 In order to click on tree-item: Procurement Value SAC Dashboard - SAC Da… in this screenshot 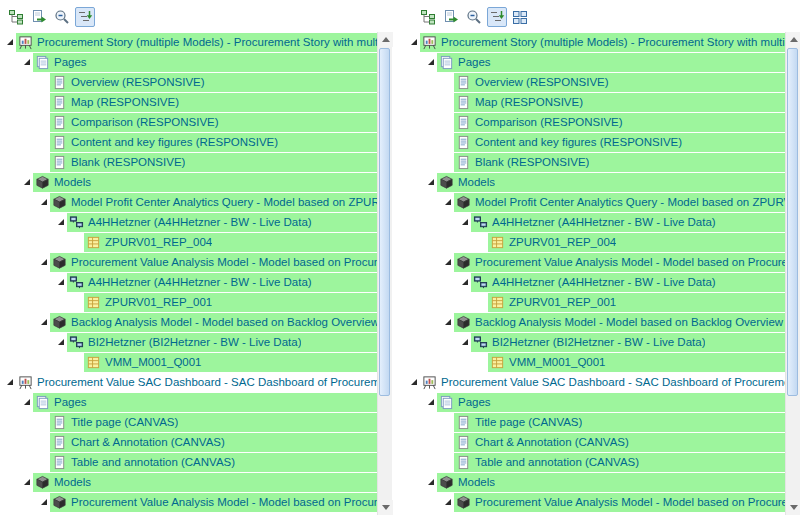, I will do `click(602, 382)`.